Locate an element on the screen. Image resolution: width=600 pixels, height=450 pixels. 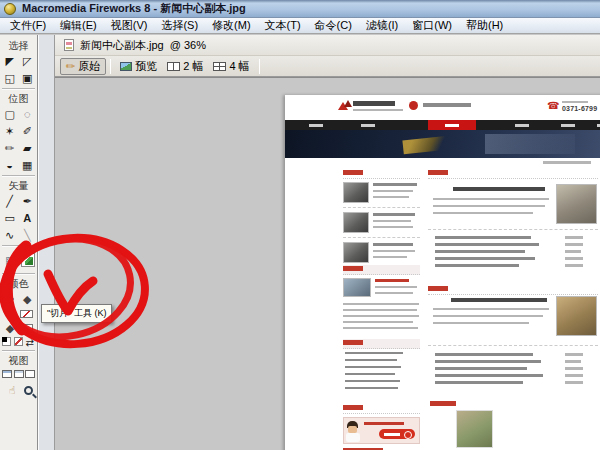
image-artifact-line is located at coordinates (522, 414).